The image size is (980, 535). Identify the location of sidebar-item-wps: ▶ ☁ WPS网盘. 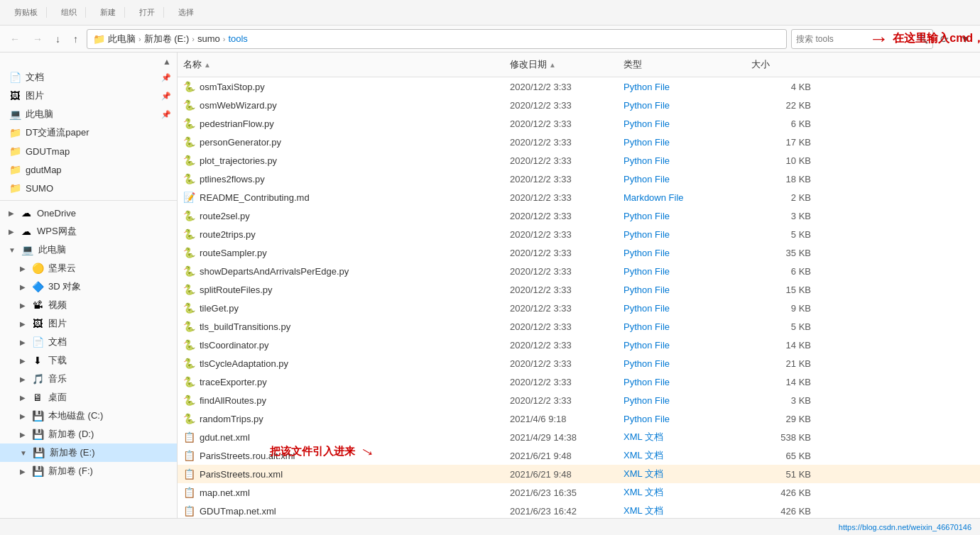
(88, 231).